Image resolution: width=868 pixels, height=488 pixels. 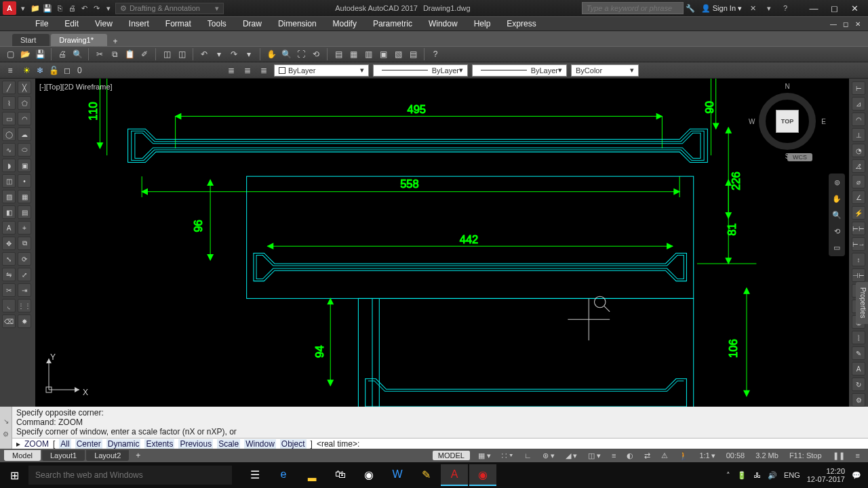 I want to click on layerprev-icon: ≣, so click(x=264, y=70).